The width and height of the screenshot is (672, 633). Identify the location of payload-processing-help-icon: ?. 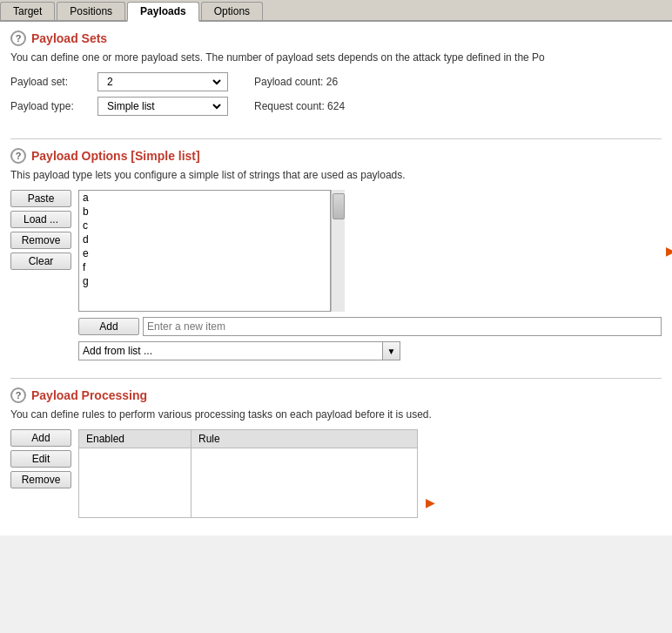
(18, 395).